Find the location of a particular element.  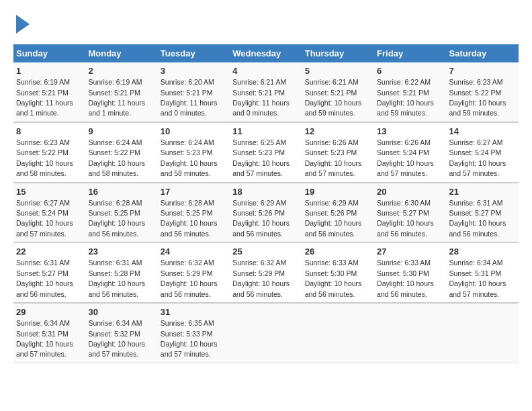

calendar-cell: 9Sunrise: 6:24 AMSunset: 5:22 PMDaylight… is located at coordinates (121, 152).